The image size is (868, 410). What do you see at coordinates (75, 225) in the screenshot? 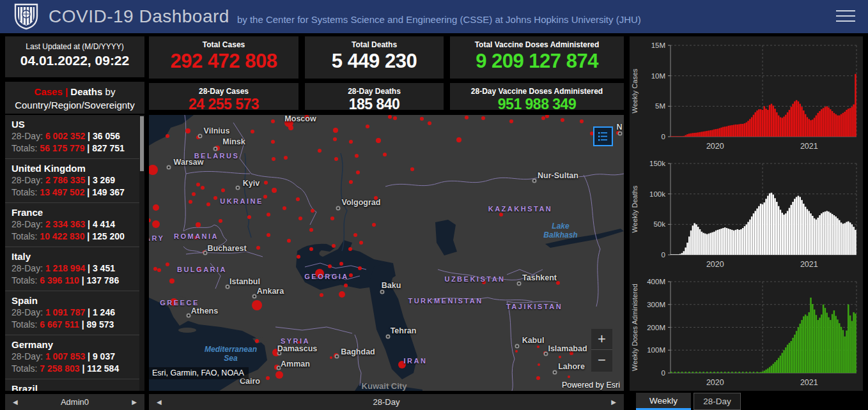
I see `country-entry: France28-Day: 2 334 363 | 4 414Totals: 1…` at bounding box center [75, 225].